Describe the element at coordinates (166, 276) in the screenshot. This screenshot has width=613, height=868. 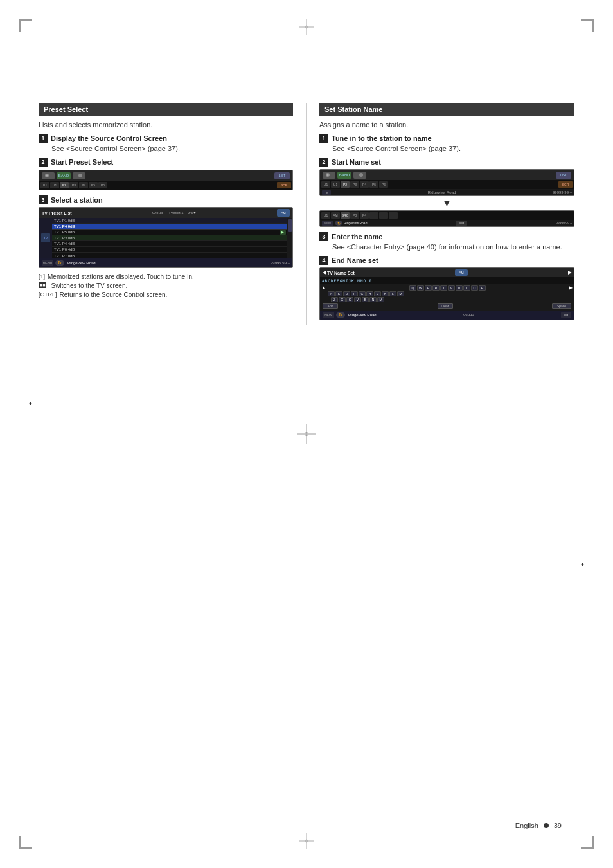
I see `note-1: [1] Memorized stations are displayed. To…` at that location.